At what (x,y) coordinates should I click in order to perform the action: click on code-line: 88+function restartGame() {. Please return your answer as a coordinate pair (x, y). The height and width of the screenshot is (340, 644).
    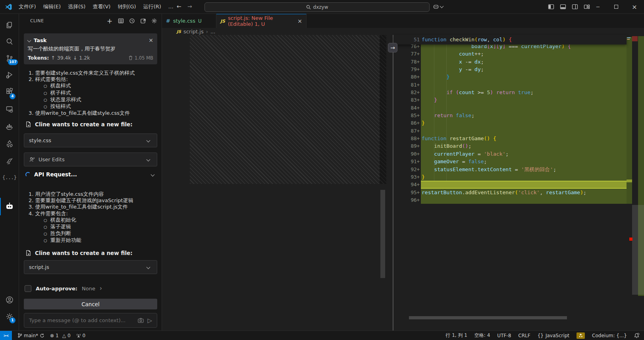
    Looking at the image, I should click on (510, 138).